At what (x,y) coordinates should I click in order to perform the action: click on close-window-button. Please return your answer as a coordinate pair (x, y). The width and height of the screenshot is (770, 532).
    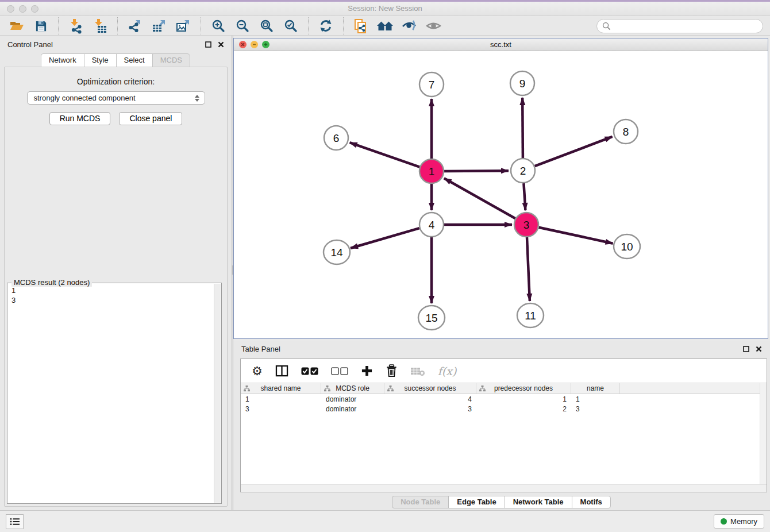
    Looking at the image, I should click on (10, 9).